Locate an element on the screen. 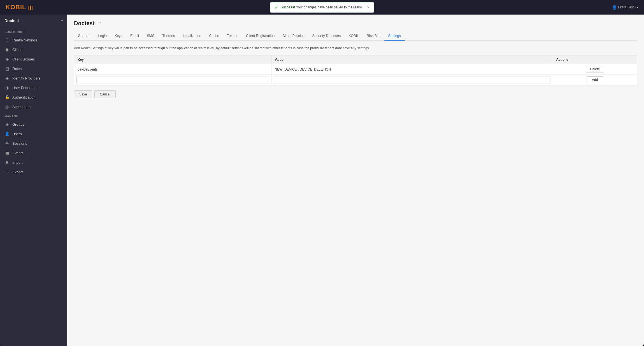 This screenshot has height=346, width=644. sidebar-item-label: Export is located at coordinates (18, 172).